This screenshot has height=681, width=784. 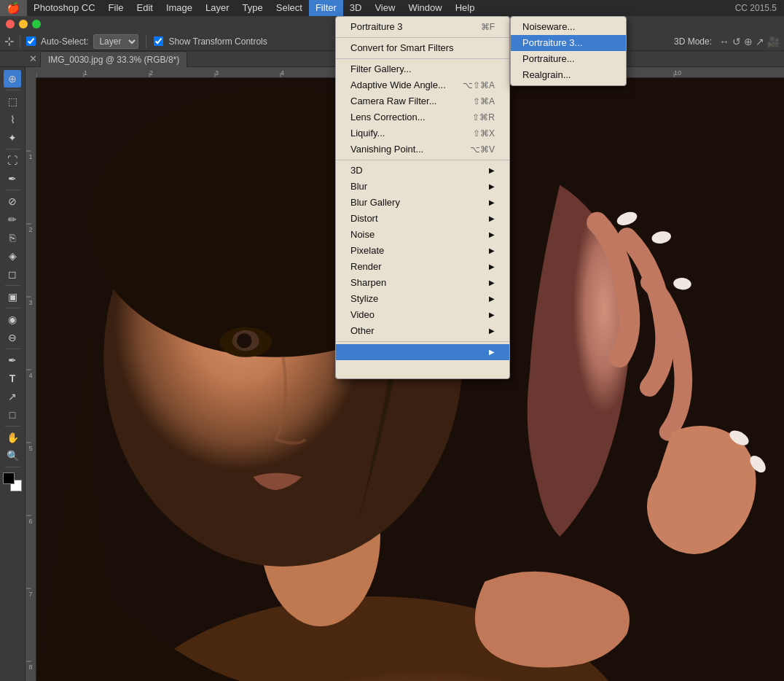 I want to click on auto-select-checkbox, so click(x=31, y=41).